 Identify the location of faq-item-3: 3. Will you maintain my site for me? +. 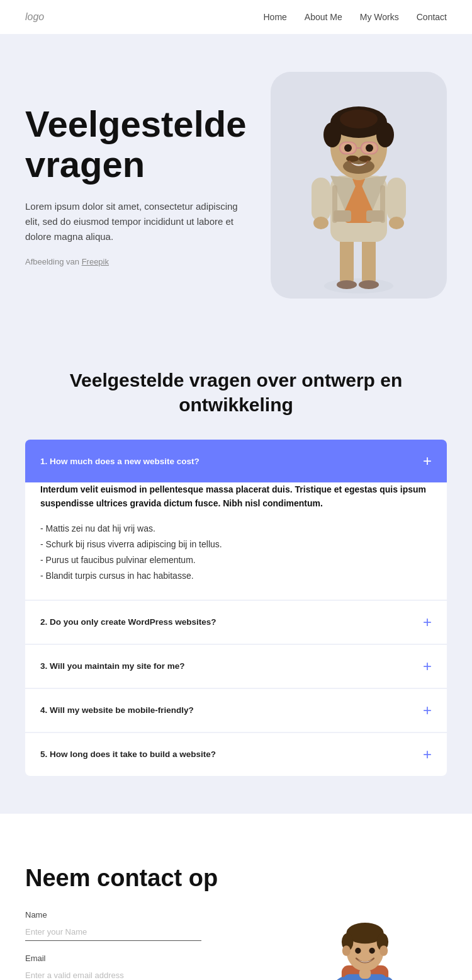
(236, 666).